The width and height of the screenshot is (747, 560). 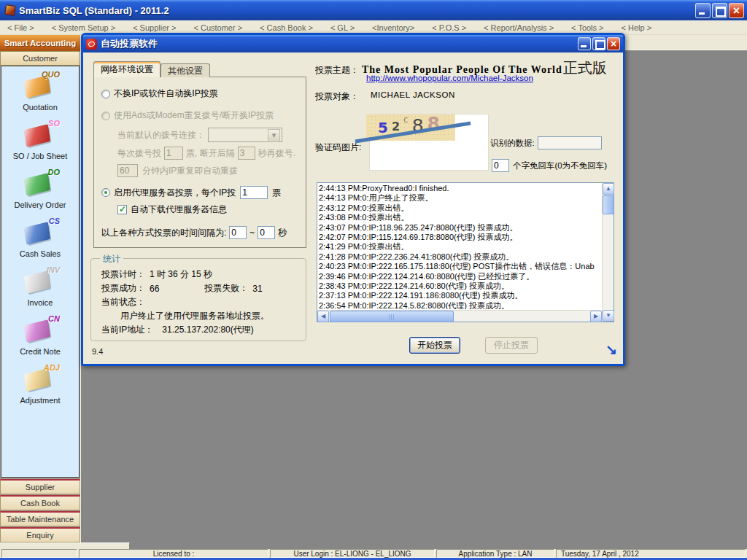 What do you see at coordinates (254, 192) in the screenshot?
I see `proxy-votes-input` at bounding box center [254, 192].